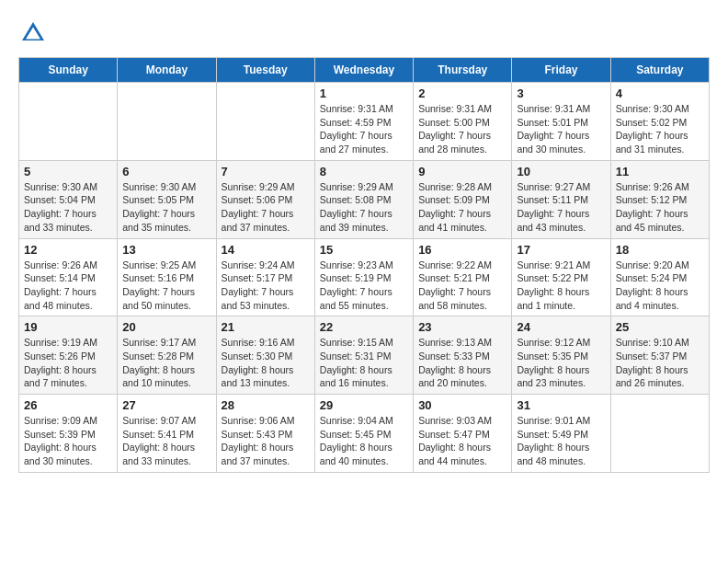 The image size is (728, 563). I want to click on calendar-week-row: 26Sunrise: 9:09 AM Sunset: 5:39 PM Dayli…, so click(364, 434).